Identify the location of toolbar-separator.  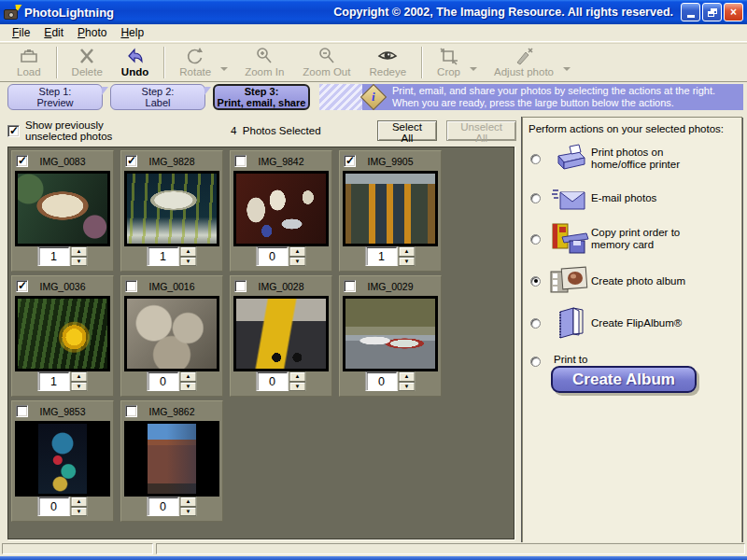
(164, 63).